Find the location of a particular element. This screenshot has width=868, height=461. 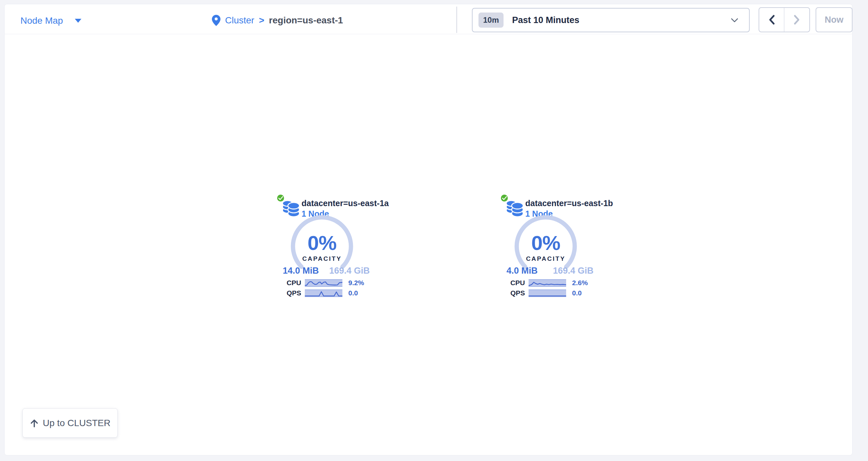

time-window-dropdown: 10m Past 10 Minutes is located at coordinates (611, 20).